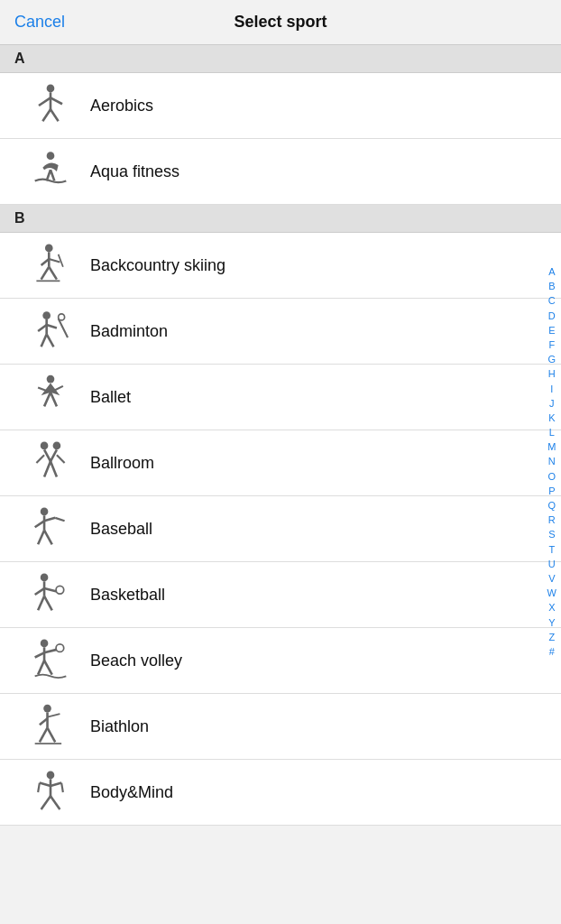  Describe the element at coordinates (552, 594) in the screenshot. I see `alpha-W: W` at that location.